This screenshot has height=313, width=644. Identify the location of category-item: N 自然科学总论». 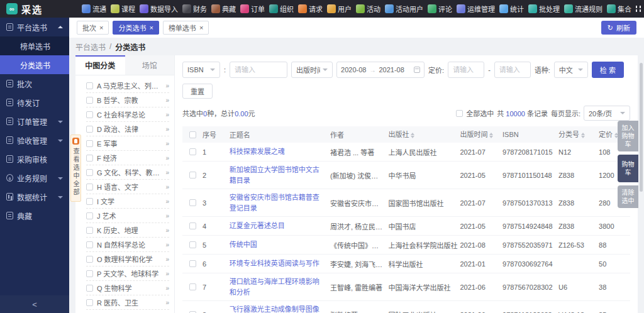
(128, 245).